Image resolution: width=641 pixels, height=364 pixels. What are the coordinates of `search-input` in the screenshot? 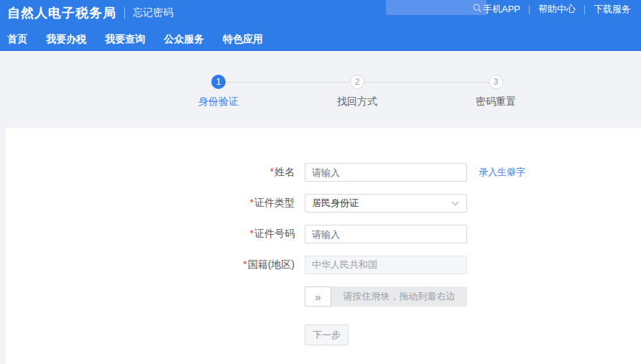 It's located at (429, 8).